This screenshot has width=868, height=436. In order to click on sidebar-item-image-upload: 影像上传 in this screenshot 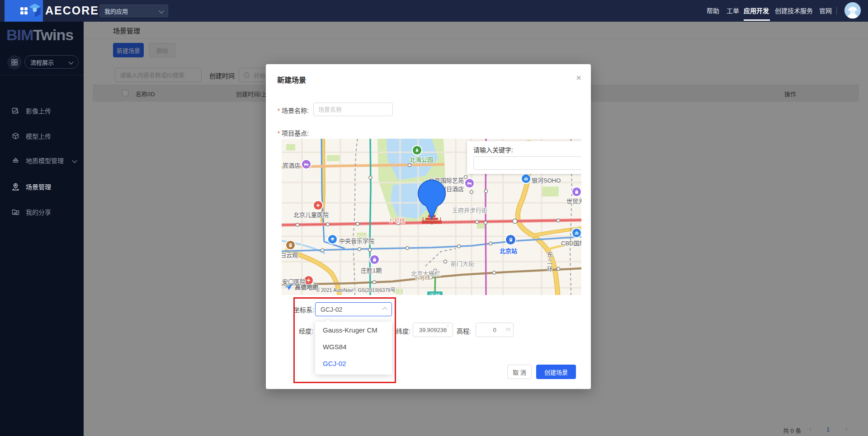, I will do `click(42, 111)`.